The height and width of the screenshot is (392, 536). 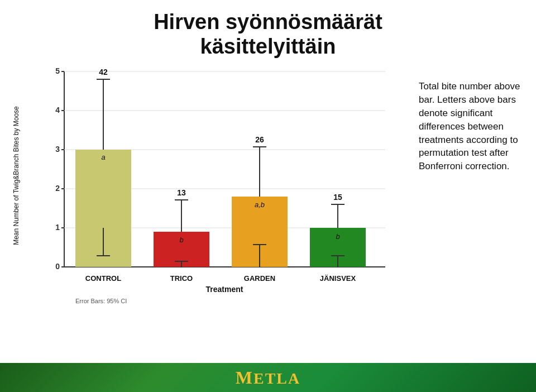 What do you see at coordinates (103, 278) in the screenshot?
I see `svg-text: CONTROL` at bounding box center [103, 278].